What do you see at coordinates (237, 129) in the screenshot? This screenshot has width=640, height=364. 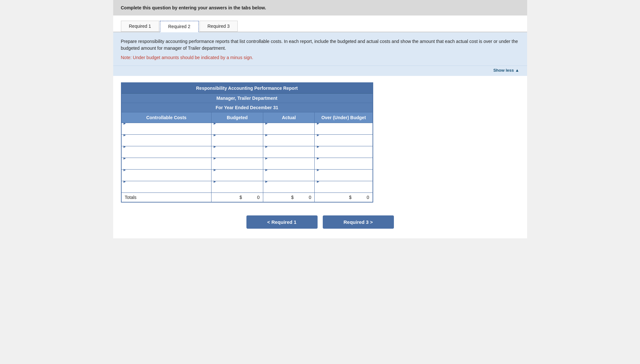 I see `data-row-1-budgeted: ►` at bounding box center [237, 129].